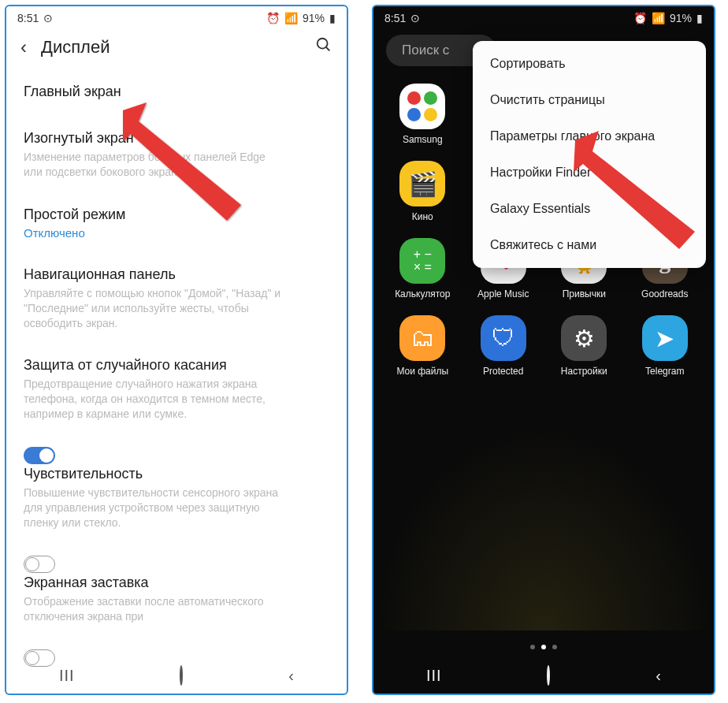  What do you see at coordinates (176, 298) in the screenshot?
I see `setting-nav-bar: Навигационная панель Управляйте с помощь…` at bounding box center [176, 298].